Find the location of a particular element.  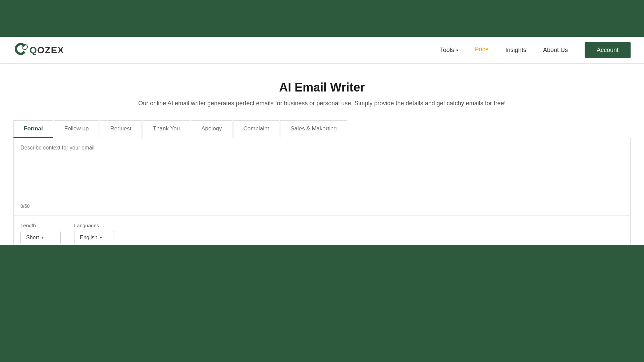

length-dropdown: Short ▾ is located at coordinates (41, 238).